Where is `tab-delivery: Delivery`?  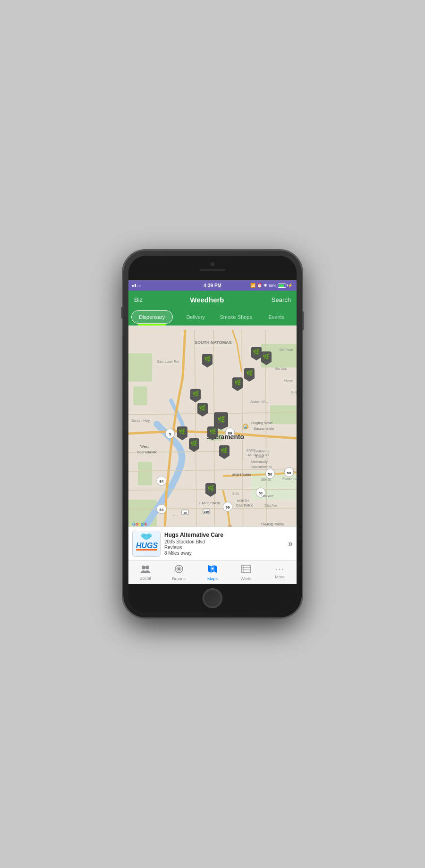
tab-delivery: Delivery is located at coordinates (196, 317).